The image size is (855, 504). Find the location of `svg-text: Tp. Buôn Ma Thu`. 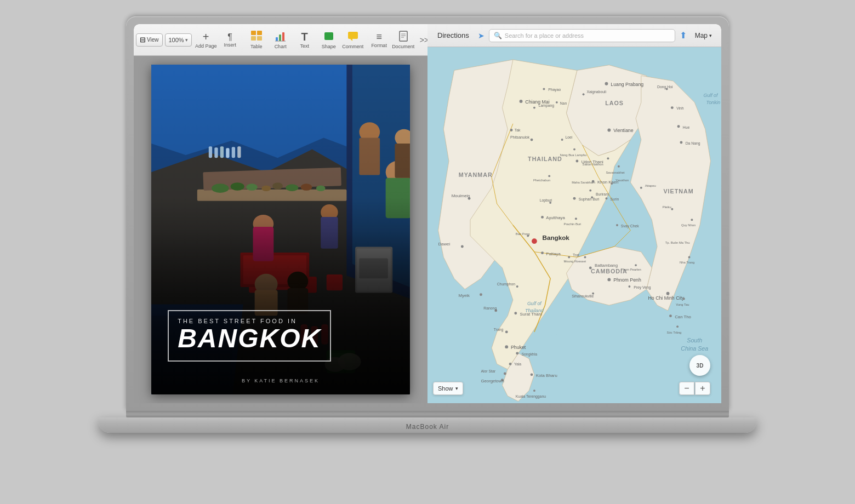

svg-text: Tp. Buôn Ma Thu is located at coordinates (677, 243).